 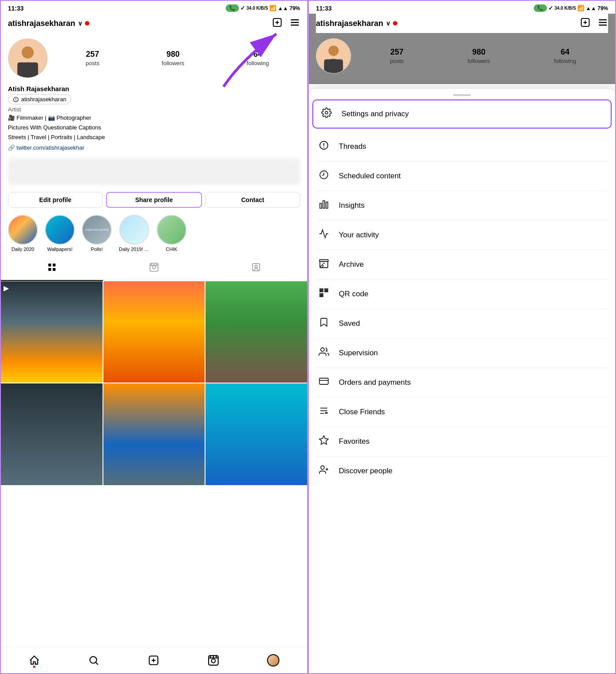 What do you see at coordinates (154, 23) in the screenshot?
I see `top-nav-left: atishrajasekharan ∨` at bounding box center [154, 23].